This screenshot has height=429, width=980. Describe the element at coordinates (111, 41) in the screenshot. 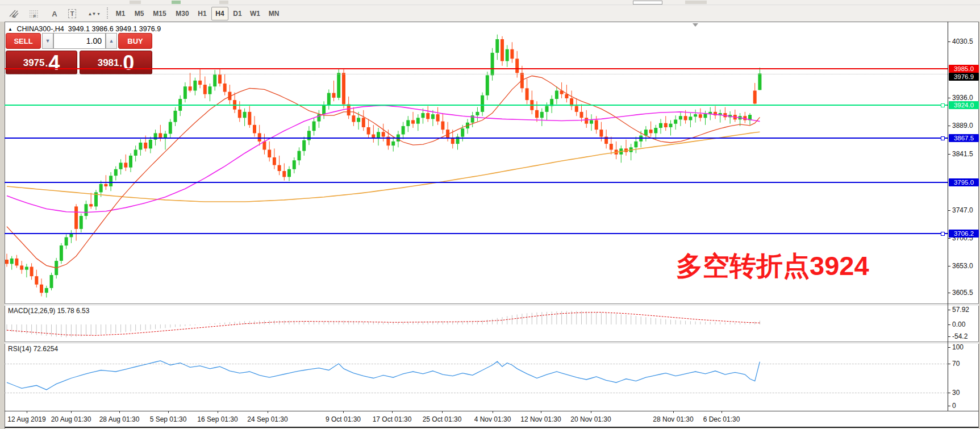

I see `volume-increase-button: ▲` at that location.